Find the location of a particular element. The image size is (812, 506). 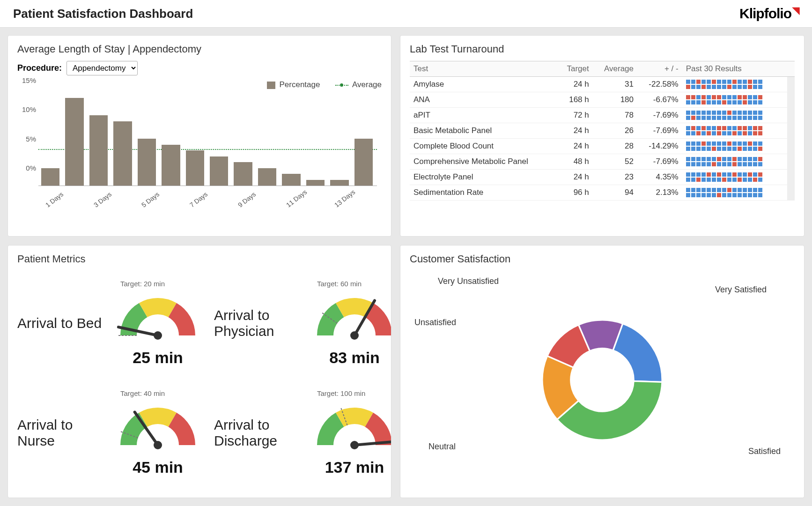

lab-col-target: Target is located at coordinates (575, 69).